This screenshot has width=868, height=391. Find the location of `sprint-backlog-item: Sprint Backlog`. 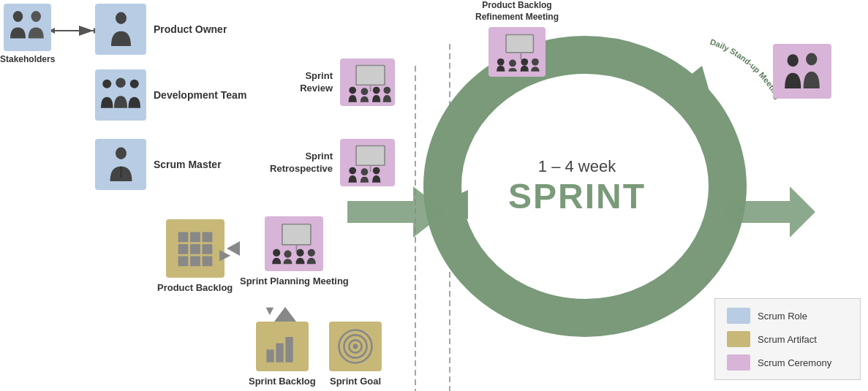

sprint-backlog-item: Sprint Backlog is located at coordinates (282, 355).